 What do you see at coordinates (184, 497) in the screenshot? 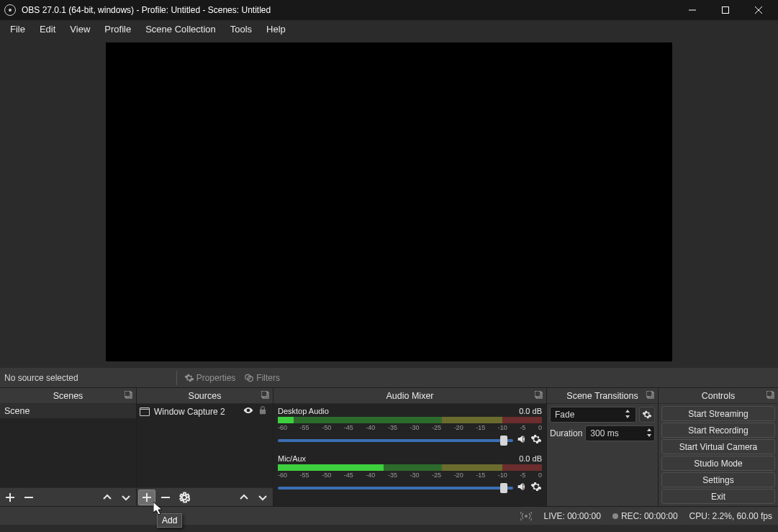
I see `source-properties-button` at bounding box center [184, 497].